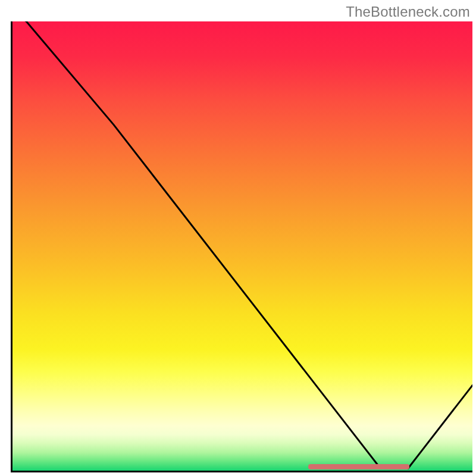  I want to click on optimal-range-marker, so click(359, 466).